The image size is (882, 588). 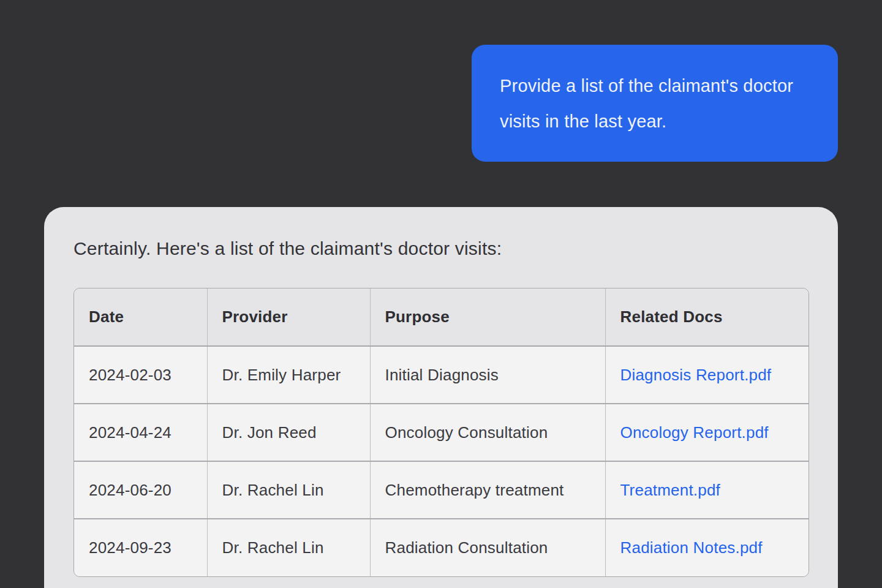 What do you see at coordinates (141, 375) in the screenshot?
I see `visit-date-cell: 2024-02-03` at bounding box center [141, 375].